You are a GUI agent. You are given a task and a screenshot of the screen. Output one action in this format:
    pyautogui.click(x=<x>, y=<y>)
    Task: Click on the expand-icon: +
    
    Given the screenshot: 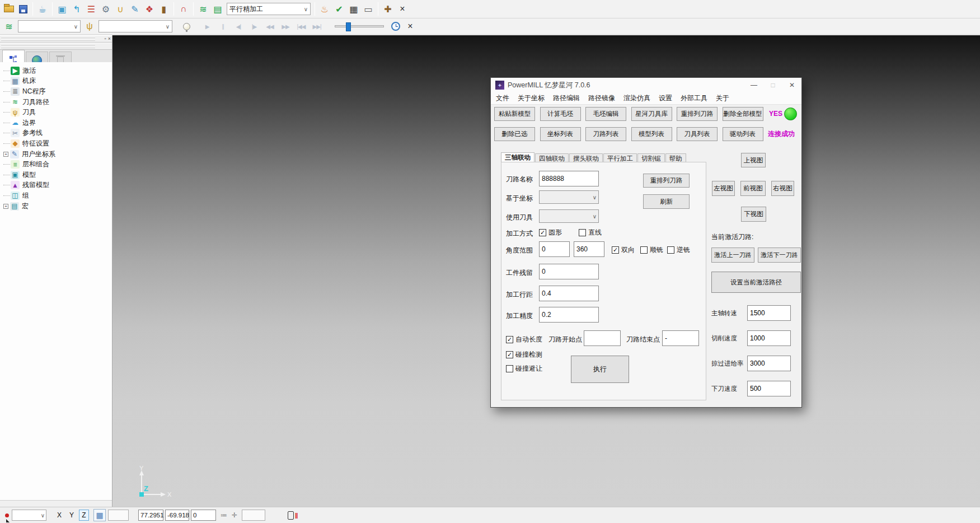 What is the action you would take?
    pyautogui.click(x=6, y=206)
    